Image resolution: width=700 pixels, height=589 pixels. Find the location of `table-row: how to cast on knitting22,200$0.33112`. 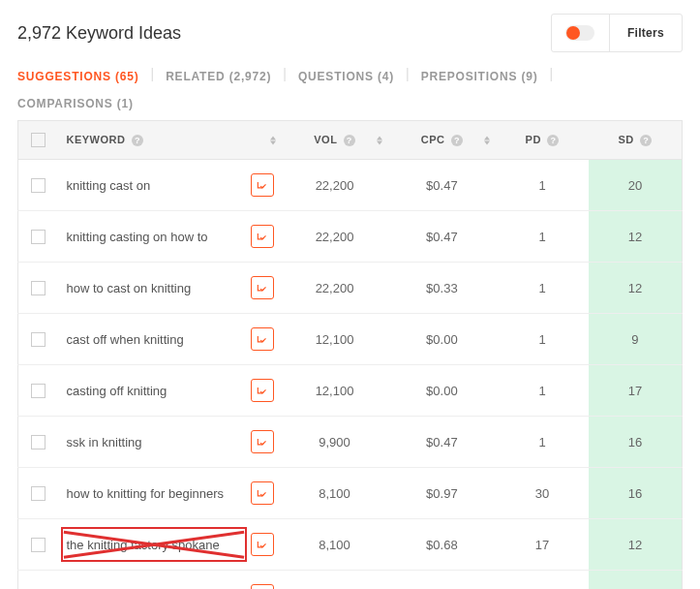

table-row: how to cast on knitting22,200$0.33112 is located at coordinates (350, 289).